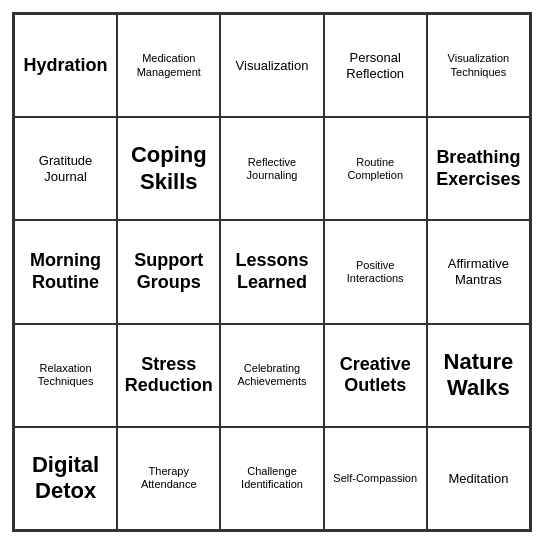 This screenshot has width=544, height=544. I want to click on bingo-cell-22: Challenge Identification, so click(272, 478).